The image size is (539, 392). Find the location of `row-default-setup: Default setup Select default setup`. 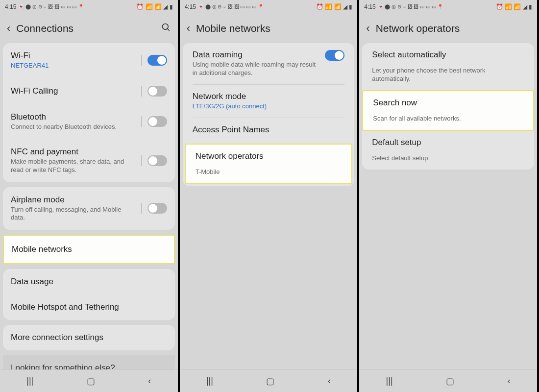

row-default-setup: Default setup Select default setup is located at coordinates (448, 150).